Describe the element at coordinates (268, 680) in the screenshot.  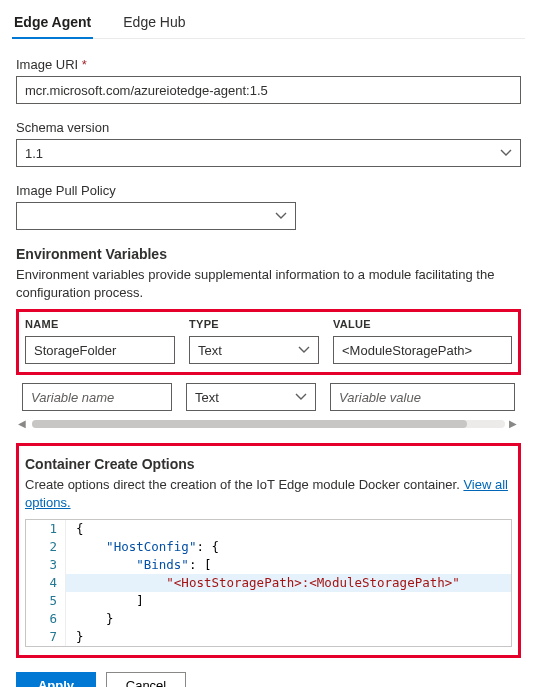
I see `action-buttons: Apply Cancel` at that location.